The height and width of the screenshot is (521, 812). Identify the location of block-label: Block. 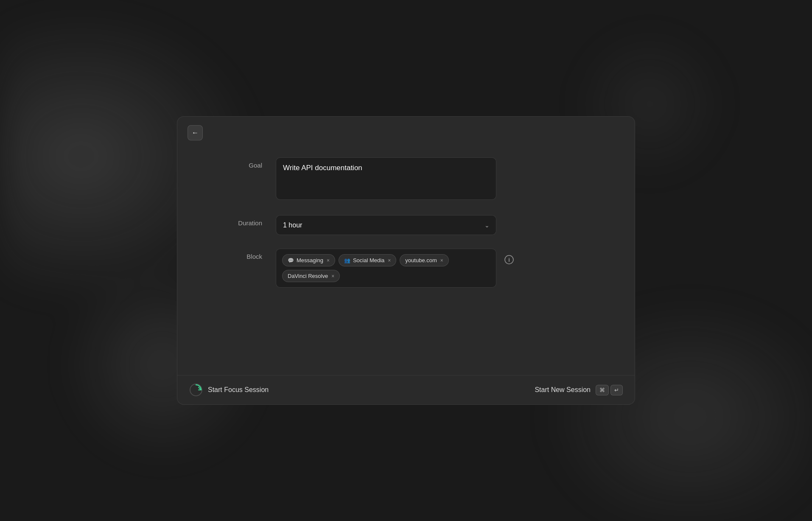
(237, 255).